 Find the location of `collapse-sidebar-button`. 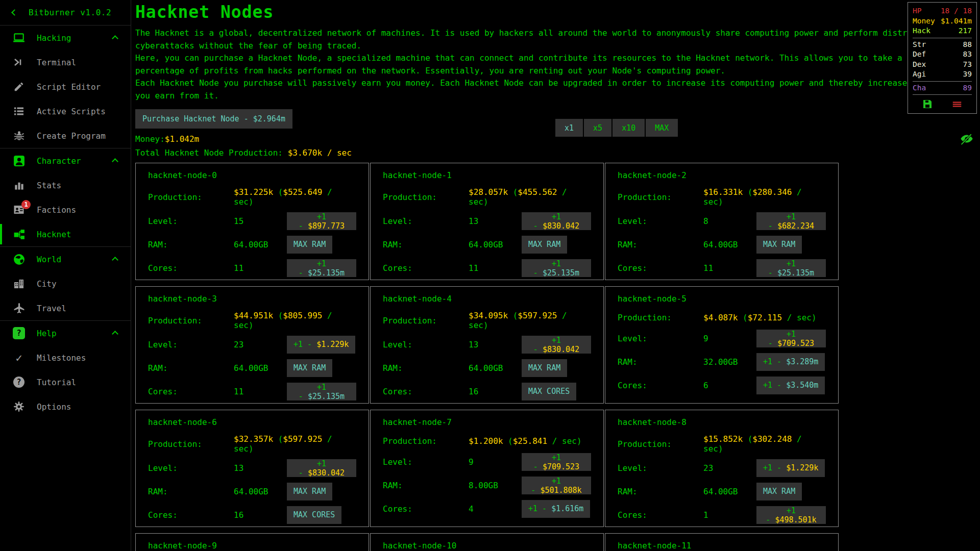

collapse-sidebar-button is located at coordinates (14, 12).